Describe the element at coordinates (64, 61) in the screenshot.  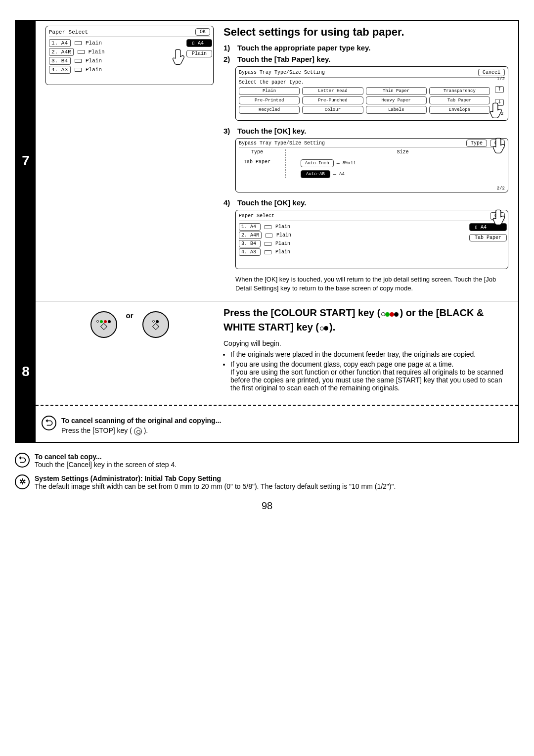
I see `tray3-size: B4` at that location.